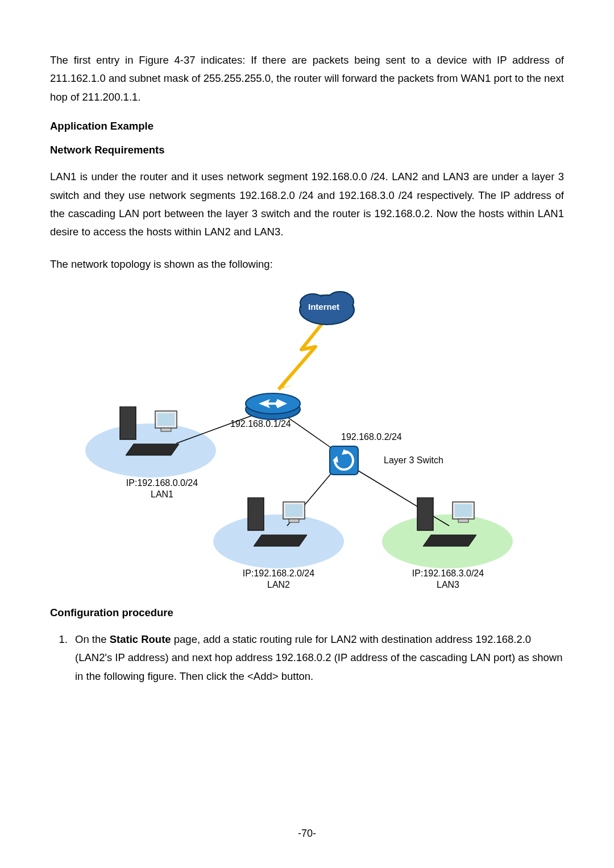 This screenshot has width=614, height=868. What do you see at coordinates (448, 526) in the screenshot?
I see `pc-lan3-icon` at bounding box center [448, 526].